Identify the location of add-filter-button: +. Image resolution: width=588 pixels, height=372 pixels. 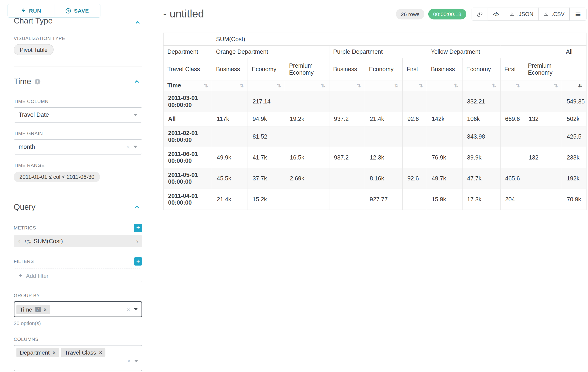
(138, 261).